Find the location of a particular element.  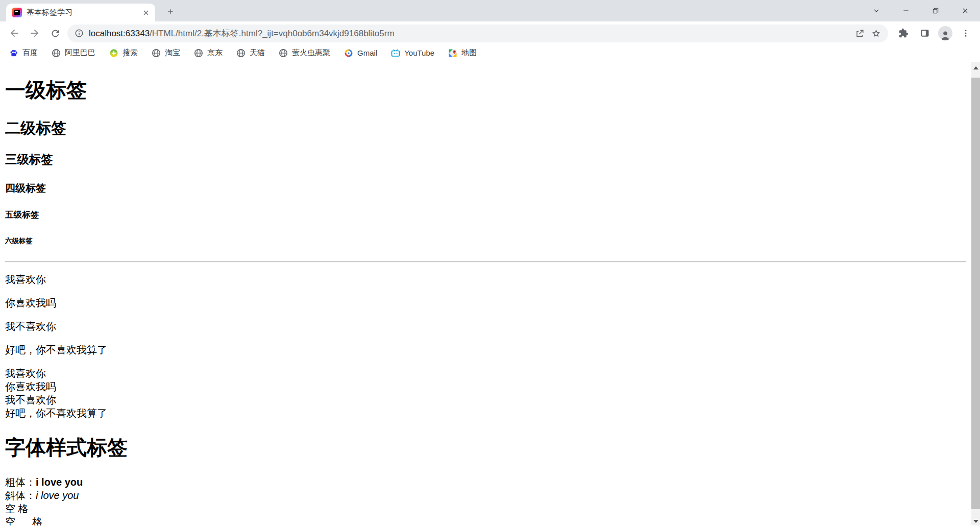

blue-tv-icon is located at coordinates (396, 53).